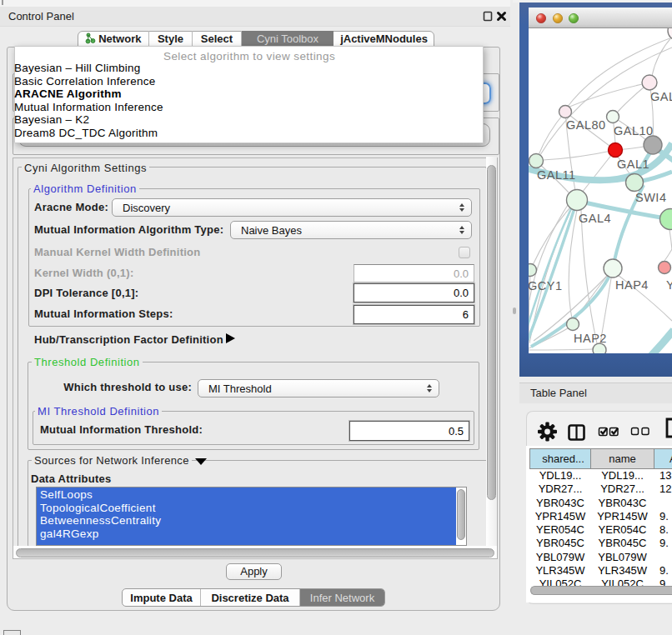  I want to click on svg-text: GAL7, so click(661, 97).